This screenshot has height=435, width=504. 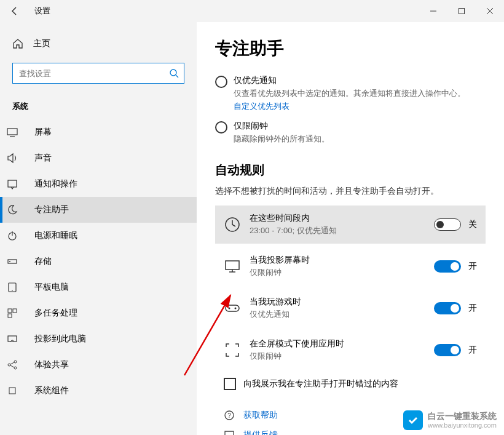 What do you see at coordinates (98, 365) in the screenshot?
I see `sidebar-item-shared: 体验共享` at bounding box center [98, 365].